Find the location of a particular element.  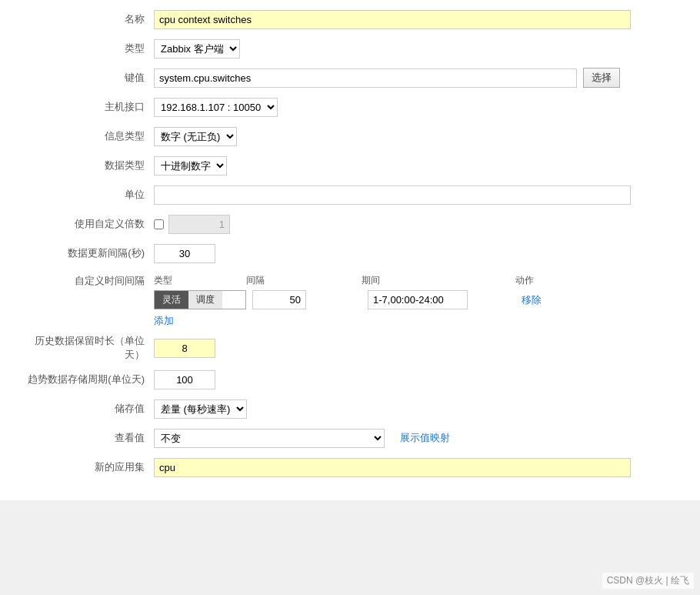

history-control is located at coordinates (419, 348).